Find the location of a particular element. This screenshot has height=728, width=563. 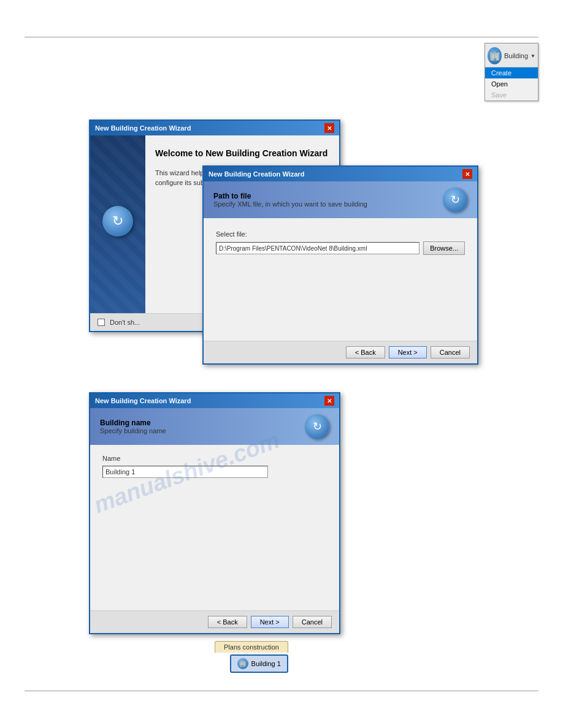

wizard2-file-input is located at coordinates (318, 248).